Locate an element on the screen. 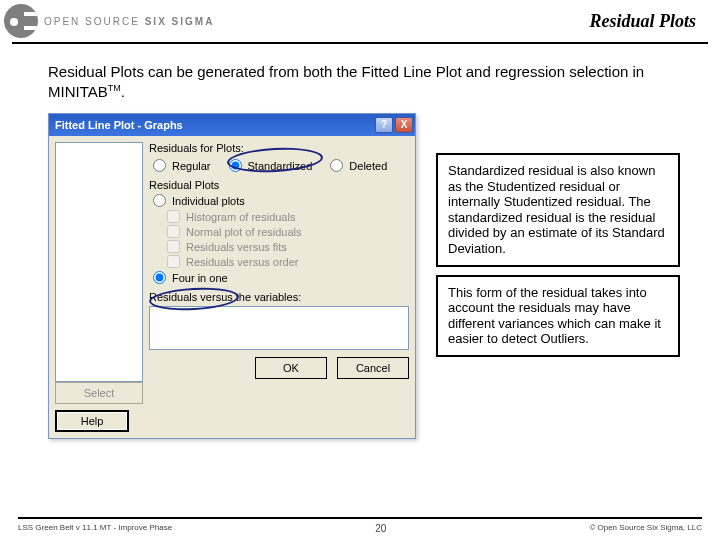 The height and width of the screenshot is (540, 720). check-normal-label: Normal plot of residuals is located at coordinates (244, 232).